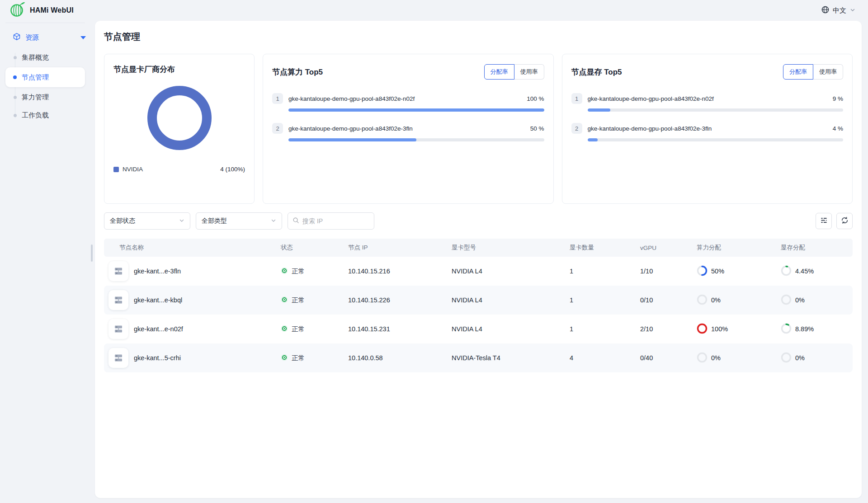  Describe the element at coordinates (478, 300) in the screenshot. I see `table-row: gke-kant...e-kbql正常10.140.15.226NVIDIA L…` at that location.